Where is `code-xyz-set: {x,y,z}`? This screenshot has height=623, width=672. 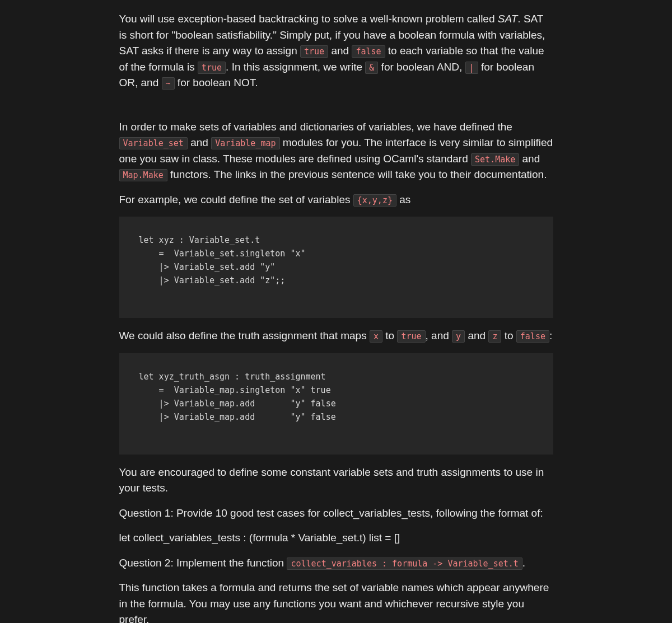
code-xyz-set: {x,y,z} is located at coordinates (375, 200).